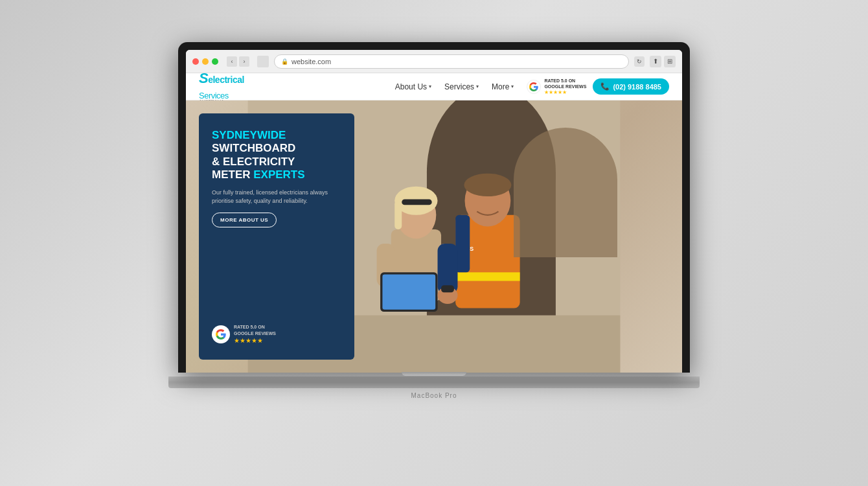 The image size is (868, 486). I want to click on rating-stars: ★★★★★, so click(565, 92).